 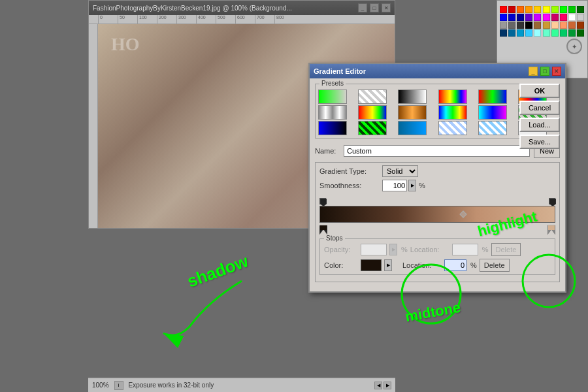 I want to click on close-btn: ✕, so click(x=386, y=8).